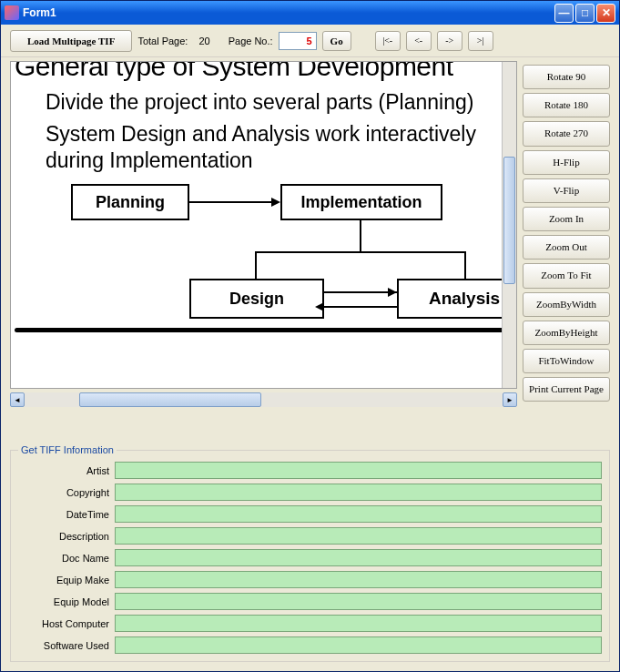  I want to click on info-row-equipmake: Equip Make, so click(310, 579).